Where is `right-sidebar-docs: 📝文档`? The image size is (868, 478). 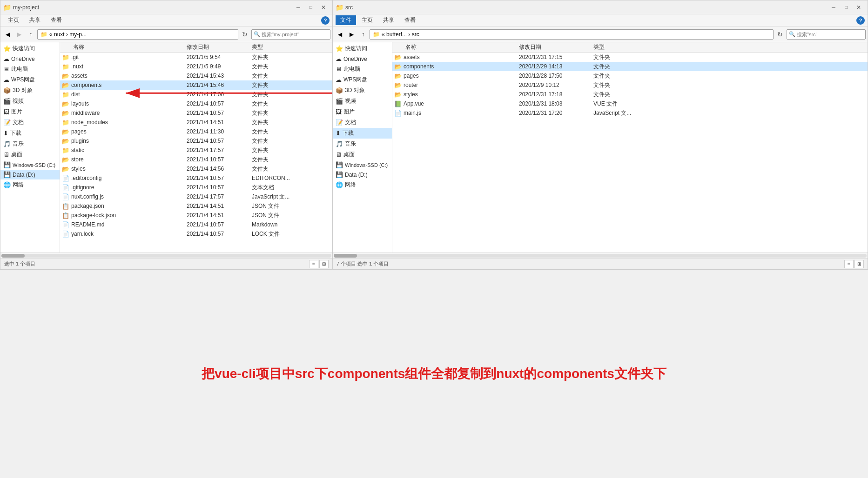
right-sidebar-docs: 📝文档 is located at coordinates (362, 123).